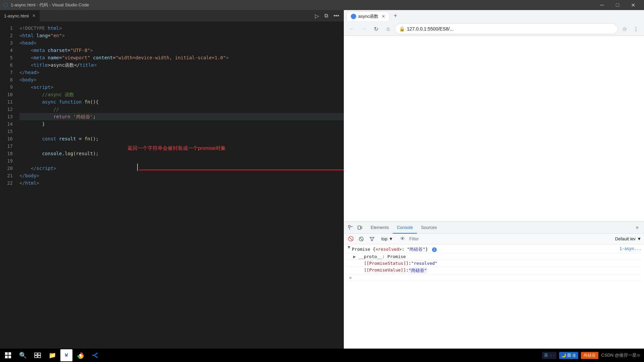  Describe the element at coordinates (8, 95) in the screenshot. I see `line-number-10: 10` at that location.